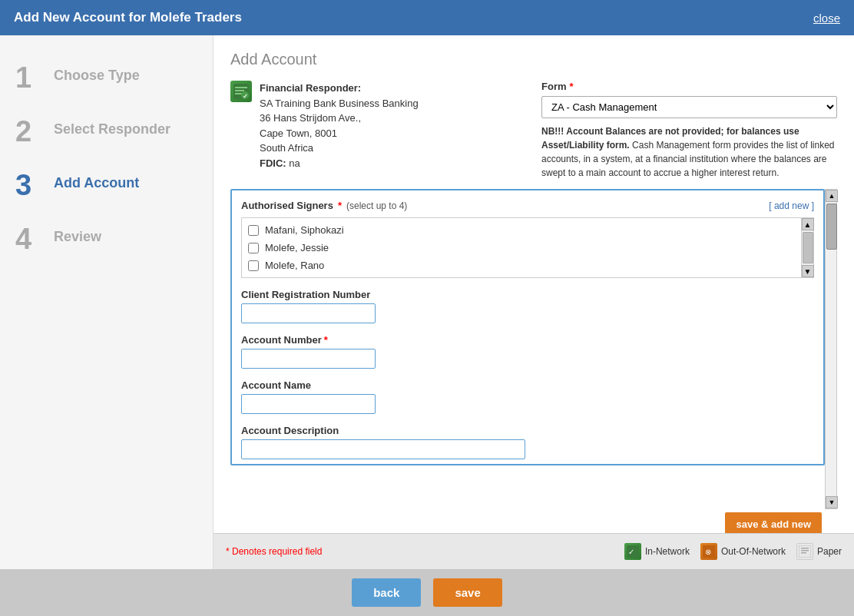  I want to click on signers-list: Mafani, Siphokazi Molefe, Jessie Molefe,…, so click(521, 247).